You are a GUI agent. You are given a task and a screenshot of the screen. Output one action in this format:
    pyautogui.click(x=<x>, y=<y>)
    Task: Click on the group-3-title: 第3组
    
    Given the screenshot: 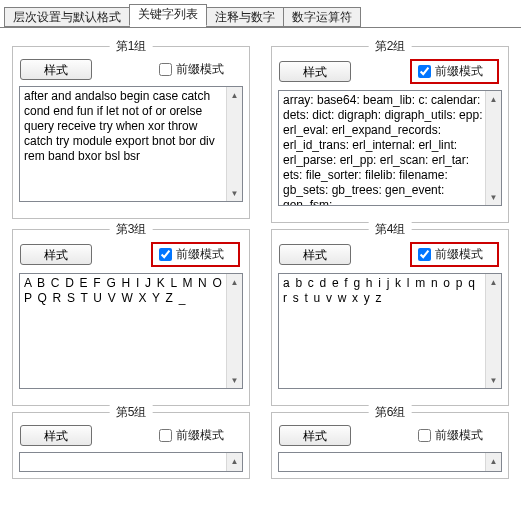 What is the action you would take?
    pyautogui.click(x=132, y=230)
    